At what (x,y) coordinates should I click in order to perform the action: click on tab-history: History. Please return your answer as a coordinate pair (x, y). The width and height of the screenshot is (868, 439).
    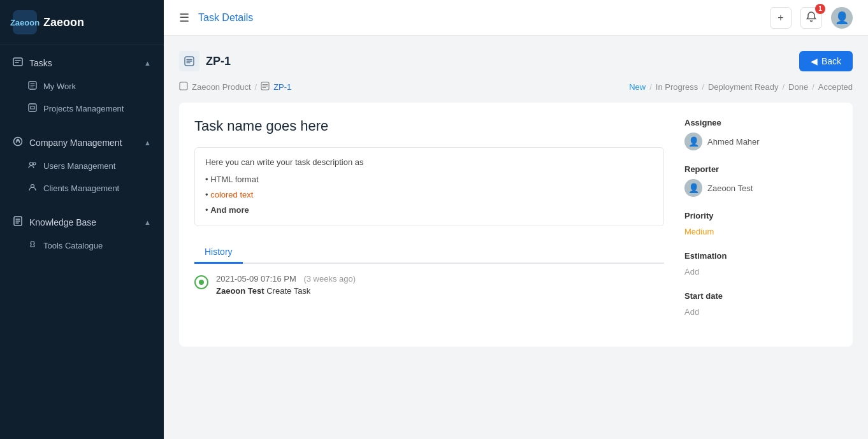
    Looking at the image, I should click on (219, 252).